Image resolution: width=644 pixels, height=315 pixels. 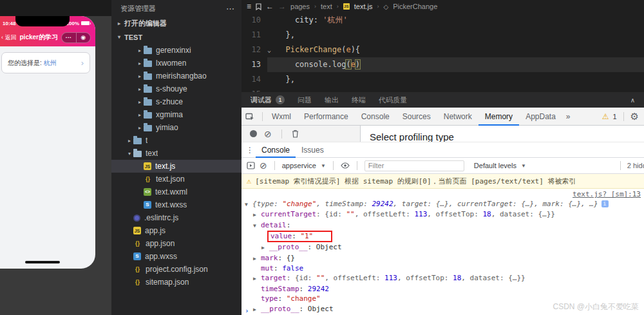 What do you see at coordinates (443, 215) in the screenshot?
I see `console-entry-1: ▶currentTarget: {id: "", offsetLeft: 113…` at bounding box center [443, 215].